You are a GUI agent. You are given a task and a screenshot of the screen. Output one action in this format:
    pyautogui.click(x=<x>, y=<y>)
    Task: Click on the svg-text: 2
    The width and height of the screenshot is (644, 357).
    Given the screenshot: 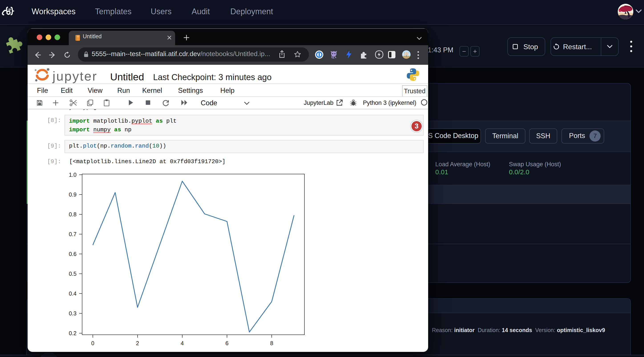 What is the action you would take?
    pyautogui.click(x=138, y=343)
    